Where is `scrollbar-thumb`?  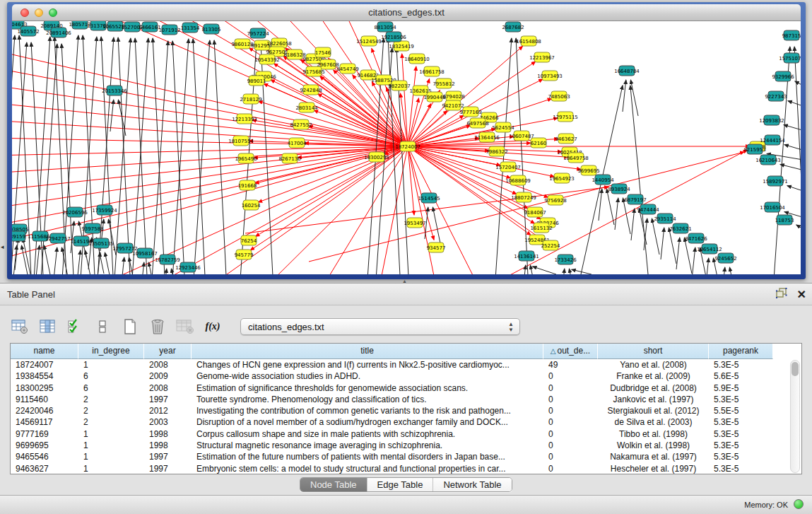 scrollbar-thumb is located at coordinates (795, 369).